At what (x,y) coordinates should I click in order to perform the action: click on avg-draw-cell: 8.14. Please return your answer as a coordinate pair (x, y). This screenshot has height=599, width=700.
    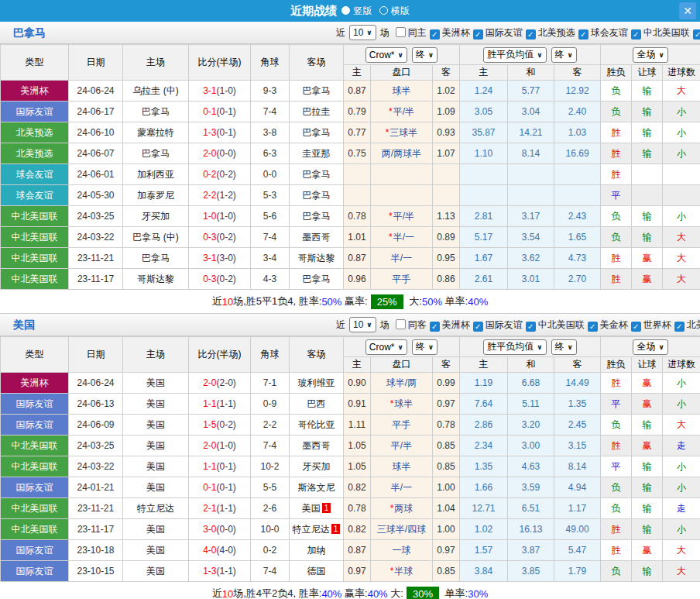
    Looking at the image, I should click on (531, 153).